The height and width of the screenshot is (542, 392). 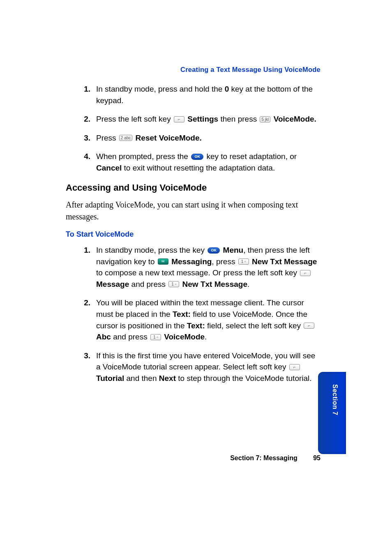 What do you see at coordinates (193, 162) in the screenshot?
I see `step-a4: 4. When prompted, press the OK key to re…` at bounding box center [193, 162].